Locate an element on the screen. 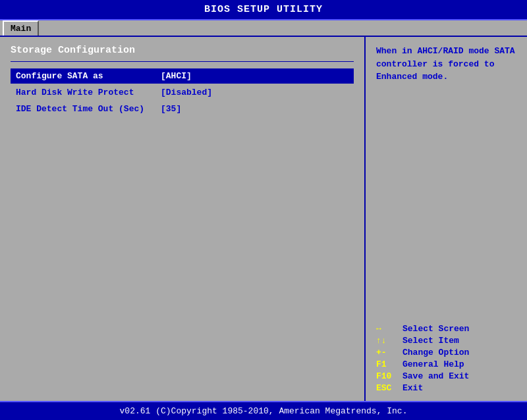 This screenshot has width=527, height=420. key-desc-1: Select Item is located at coordinates (431, 341).